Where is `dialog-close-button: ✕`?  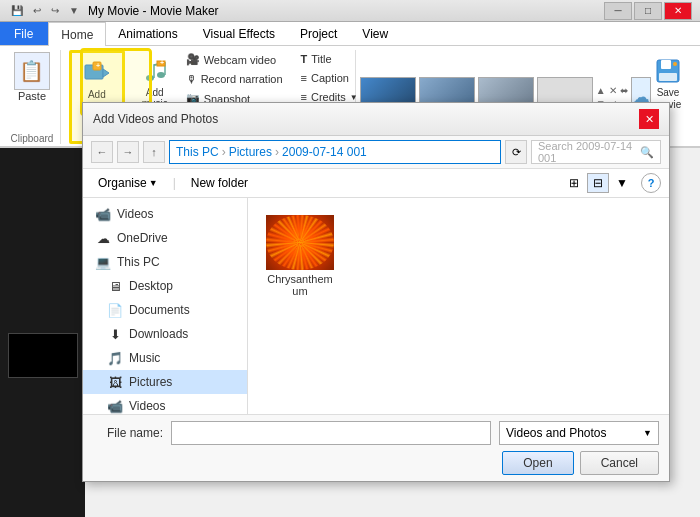
dialog-close-button: ✕ is located at coordinates (649, 119).